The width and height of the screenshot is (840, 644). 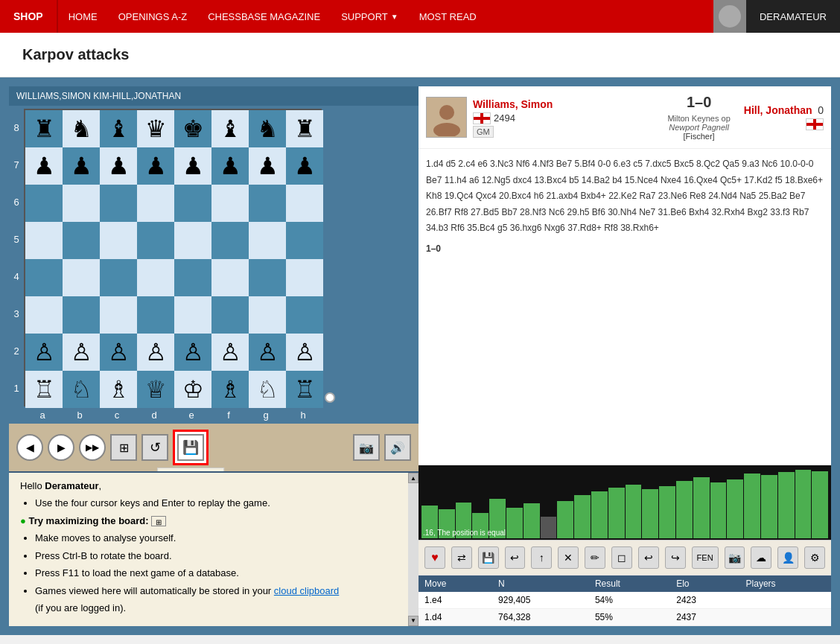 What do you see at coordinates (214, 549) in the screenshot?
I see `text-section: Hello Deramateur, Use the four cursor ke…` at bounding box center [214, 549].